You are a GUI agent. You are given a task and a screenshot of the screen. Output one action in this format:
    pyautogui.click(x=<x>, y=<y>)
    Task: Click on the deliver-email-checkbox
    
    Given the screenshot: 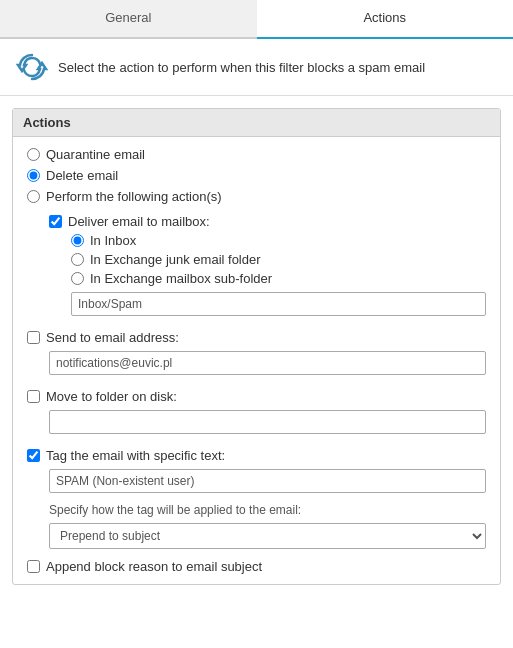 What is the action you would take?
    pyautogui.click(x=56, y=222)
    